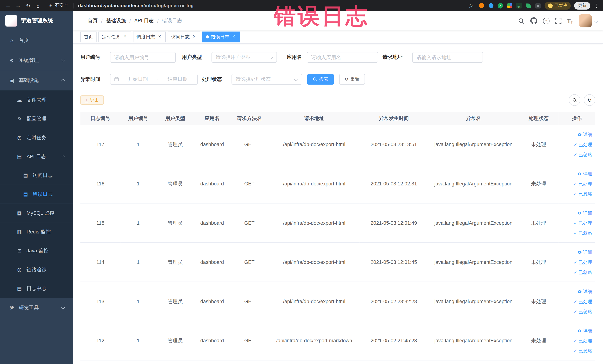  I want to click on cell-exception-time: 2021-05-02 23:32:28, so click(394, 302).